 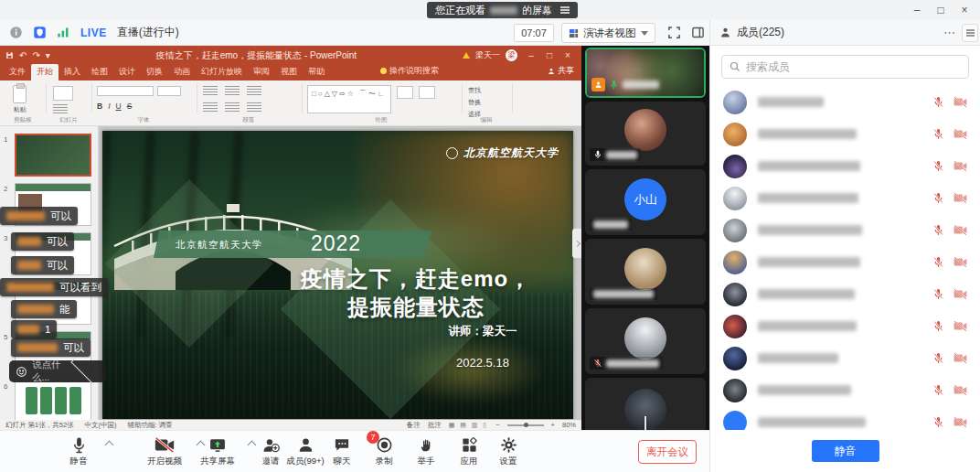 I want to click on ppt-account-avatar: 梁, so click(x=512, y=55).